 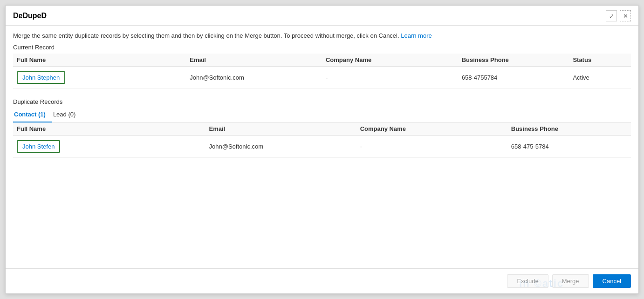 I want to click on current-record-label: Current Record, so click(x=322, y=48).